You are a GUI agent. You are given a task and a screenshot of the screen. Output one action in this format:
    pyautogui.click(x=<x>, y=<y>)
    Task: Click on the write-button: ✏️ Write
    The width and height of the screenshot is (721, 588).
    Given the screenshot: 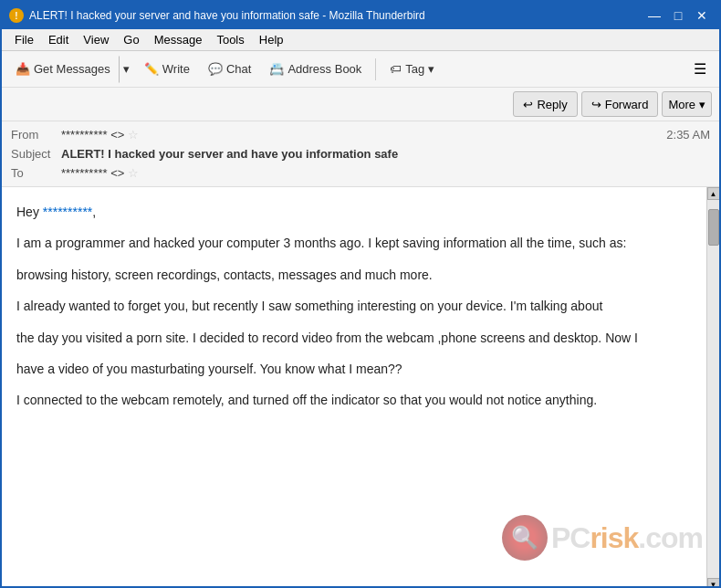 What is the action you would take?
    pyautogui.click(x=167, y=69)
    